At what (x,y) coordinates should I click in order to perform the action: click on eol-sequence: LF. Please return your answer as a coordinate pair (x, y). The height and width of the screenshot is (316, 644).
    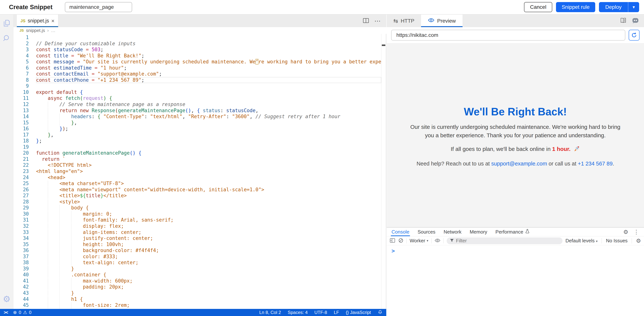
    Looking at the image, I should click on (336, 312).